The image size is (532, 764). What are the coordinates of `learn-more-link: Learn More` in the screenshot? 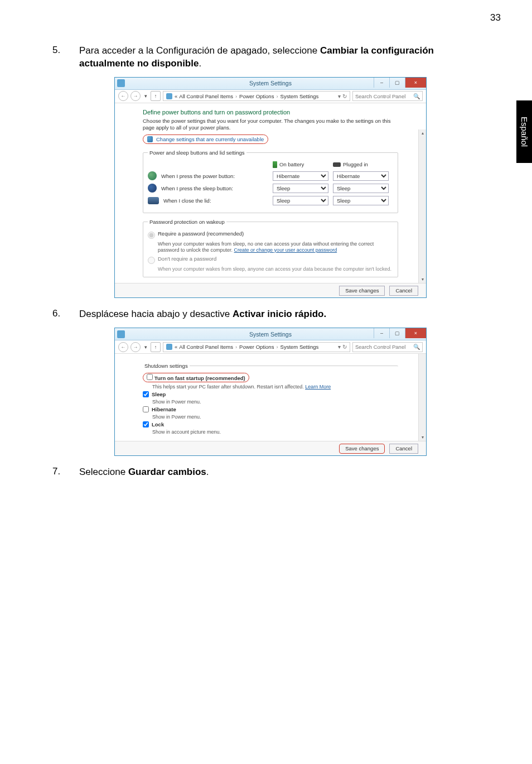 It's located at (318, 387).